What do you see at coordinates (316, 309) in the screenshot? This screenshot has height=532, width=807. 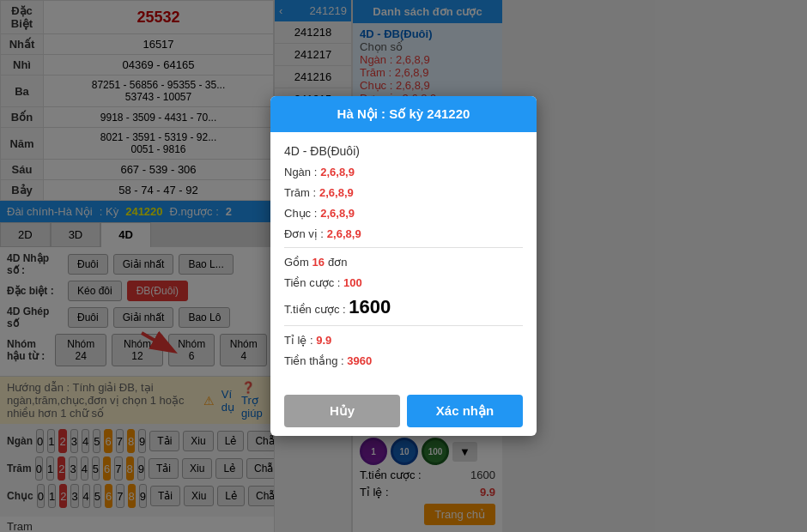 I see `modal-ttien-label: T.tiền cược :` at bounding box center [316, 309].